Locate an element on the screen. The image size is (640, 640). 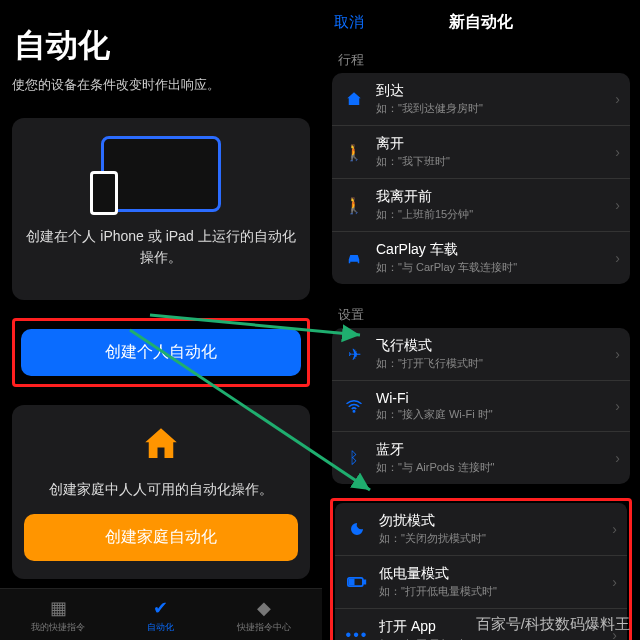
tab-gallery: ◆ 快捷指令中心 is located at coordinates (264, 616).